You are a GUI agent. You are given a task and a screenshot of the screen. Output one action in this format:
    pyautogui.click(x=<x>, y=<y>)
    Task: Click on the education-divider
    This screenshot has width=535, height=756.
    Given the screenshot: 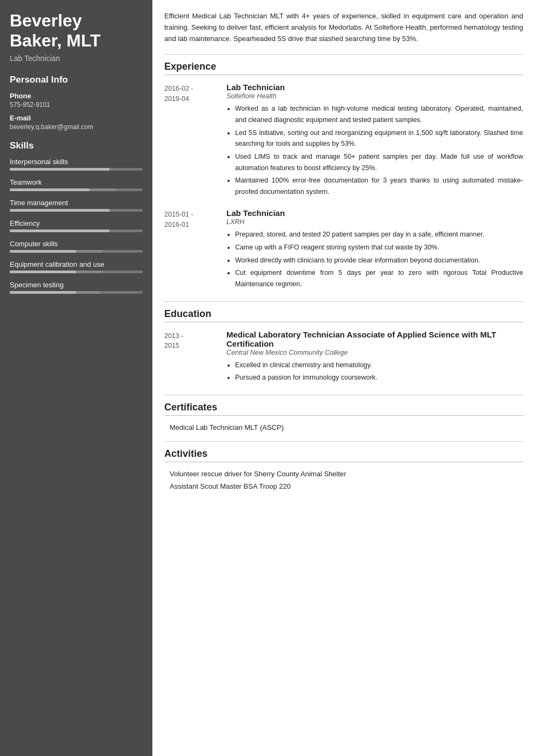 What is the action you would take?
    pyautogui.click(x=344, y=301)
    